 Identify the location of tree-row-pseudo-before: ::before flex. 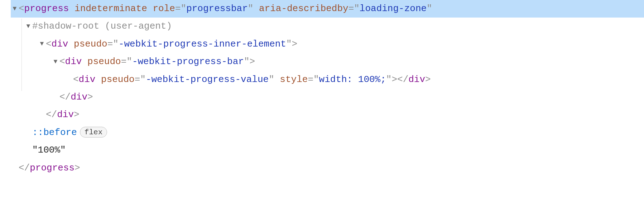
(327, 133).